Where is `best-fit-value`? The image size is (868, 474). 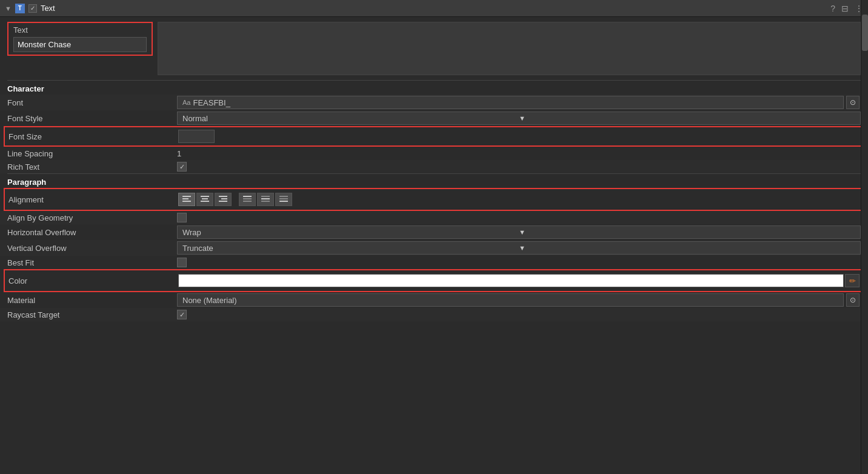
best-fit-value is located at coordinates (519, 262).